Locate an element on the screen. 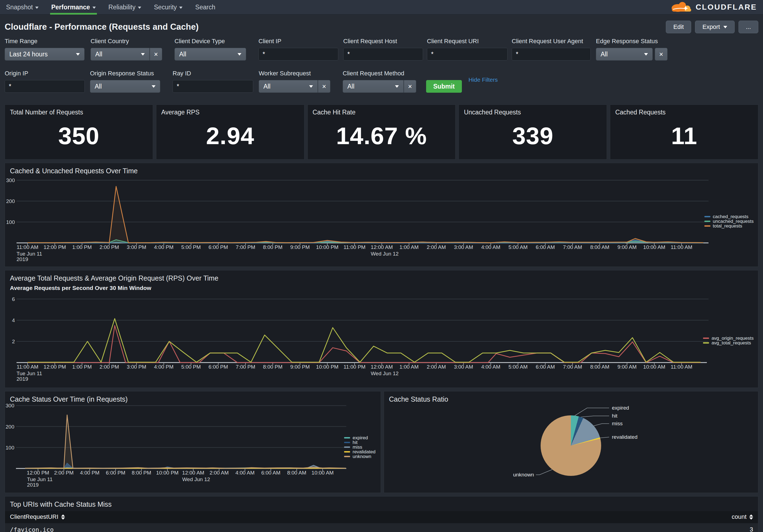 This screenshot has width=763, height=532. filter-client-request-host: Client Request Host is located at coordinates (383, 49).